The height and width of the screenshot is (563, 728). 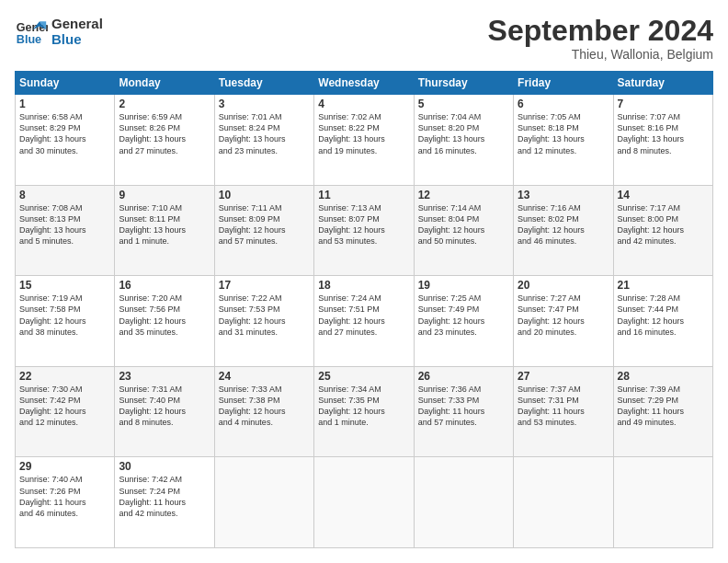 I want to click on col-header-saturday: Saturday, so click(x=663, y=83).